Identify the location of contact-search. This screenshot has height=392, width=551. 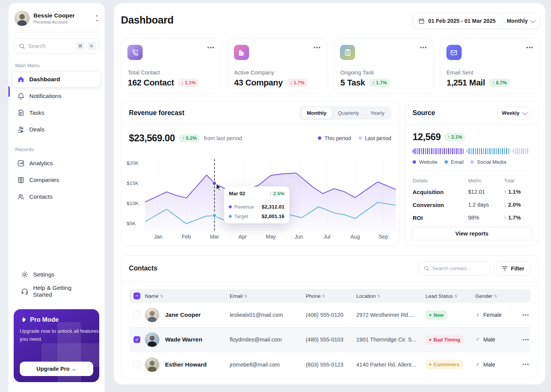
(454, 269).